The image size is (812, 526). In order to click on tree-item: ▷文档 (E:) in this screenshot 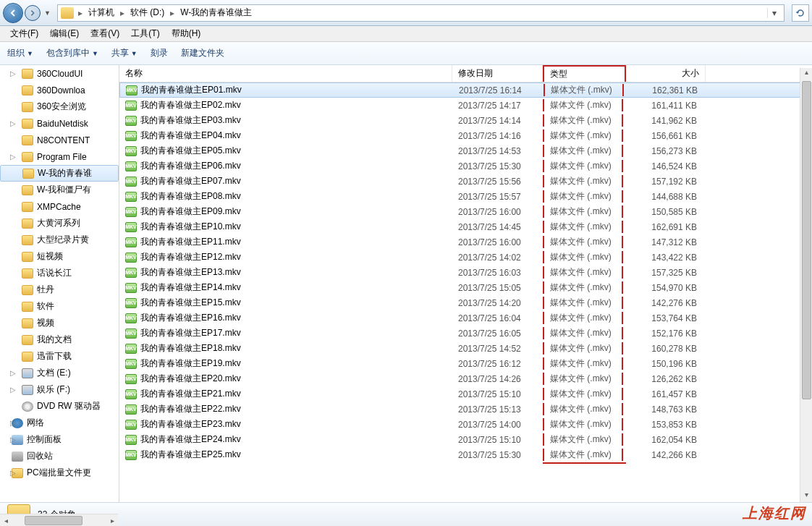, I will do `click(59, 373)`.